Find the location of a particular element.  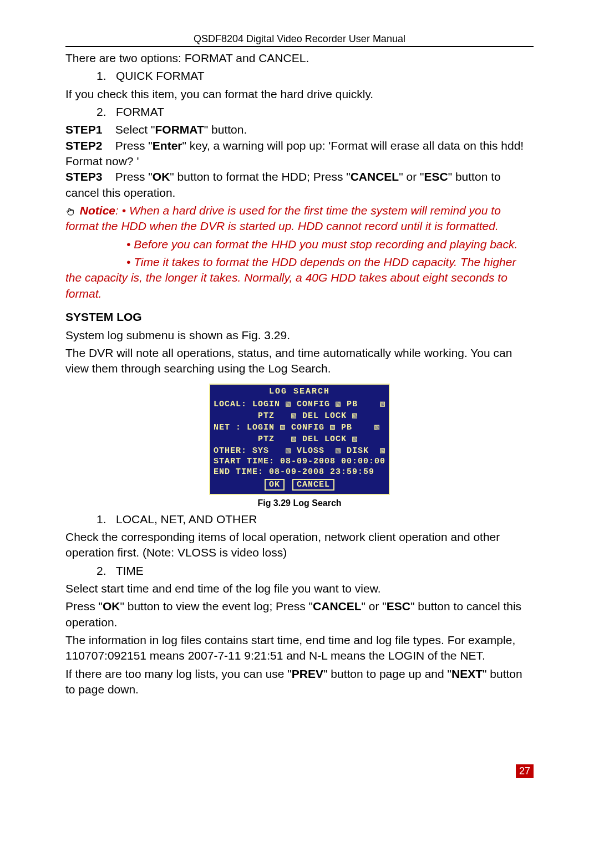

log-p3: Press "OK" button to view the event log;… is located at coordinates (300, 614).